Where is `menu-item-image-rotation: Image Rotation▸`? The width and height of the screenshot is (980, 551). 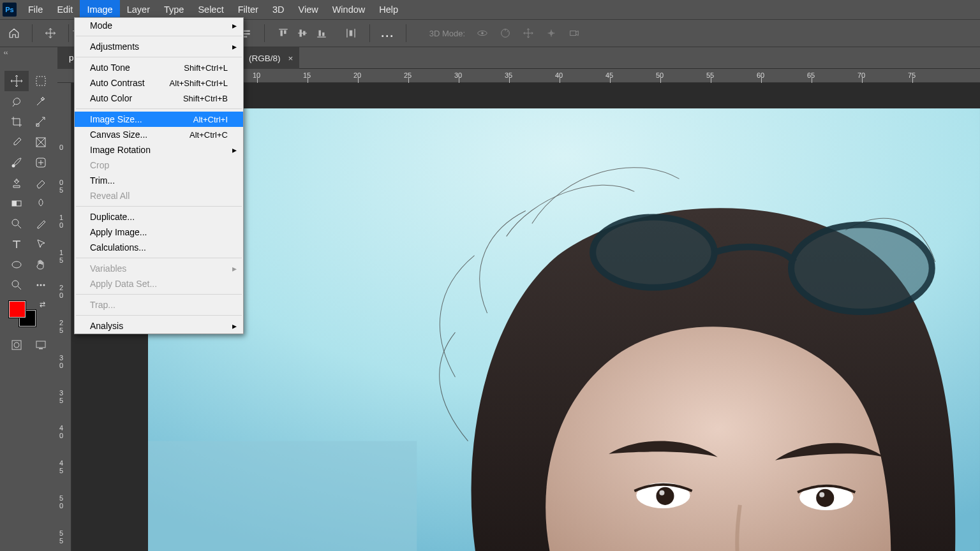 menu-item-image-rotation: Image Rotation▸ is located at coordinates (159, 150).